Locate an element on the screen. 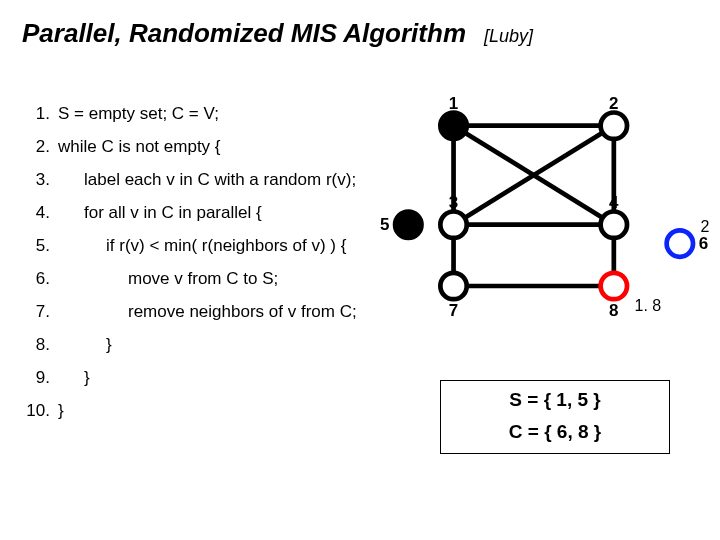  node-label-3: 3 is located at coordinates (454, 202).